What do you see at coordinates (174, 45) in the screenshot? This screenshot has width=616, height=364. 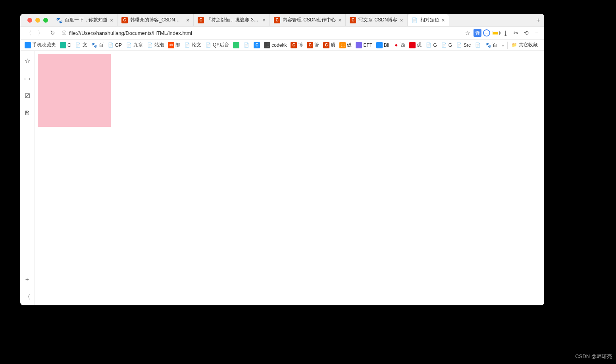 I see `bookmark-7: ✉邮` at bounding box center [174, 45].